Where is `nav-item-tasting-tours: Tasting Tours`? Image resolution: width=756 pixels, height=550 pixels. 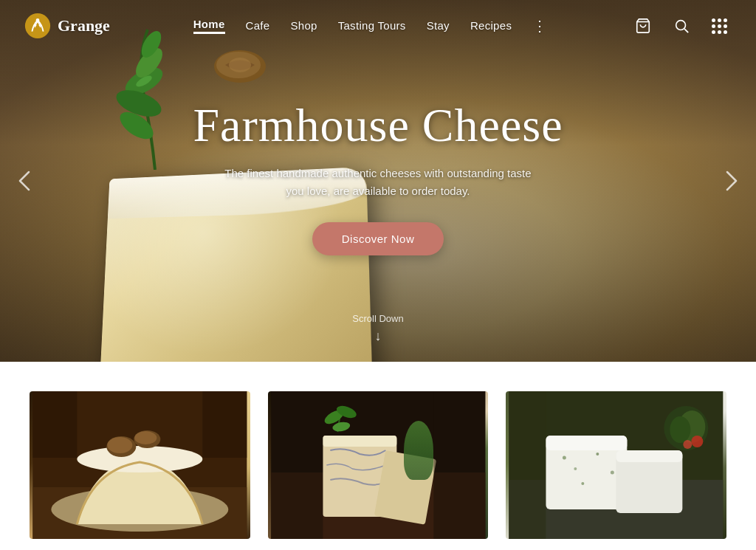
nav-item-tasting-tours: Tasting Tours is located at coordinates (372, 26).